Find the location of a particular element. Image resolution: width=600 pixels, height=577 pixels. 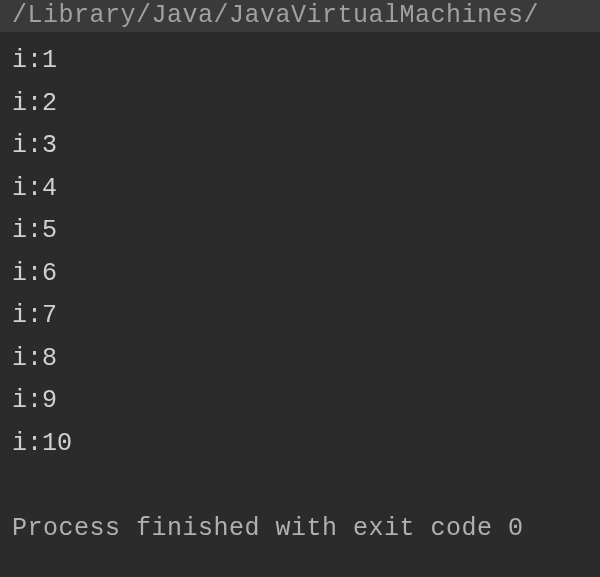

output-line: i:5 is located at coordinates (300, 232).